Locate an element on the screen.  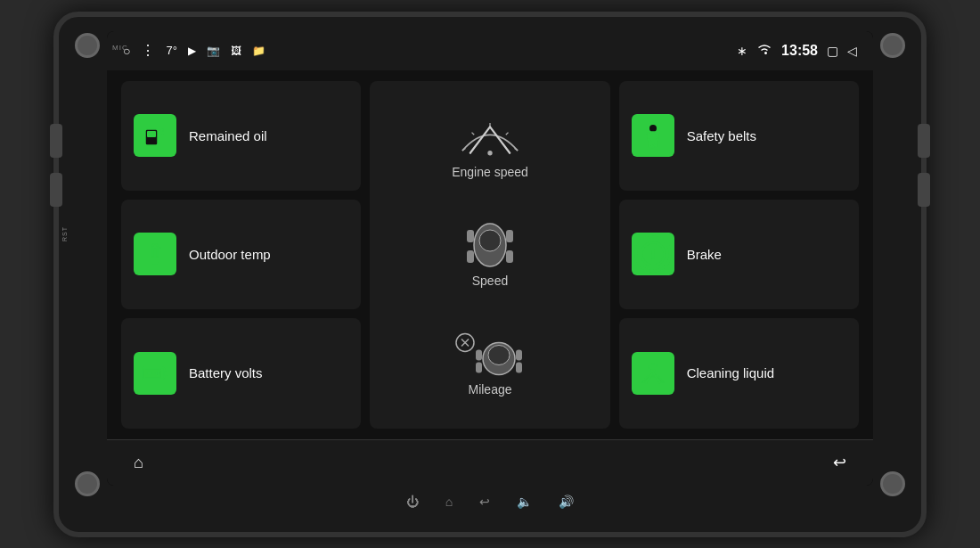
fuel-icon is located at coordinates (155, 135).